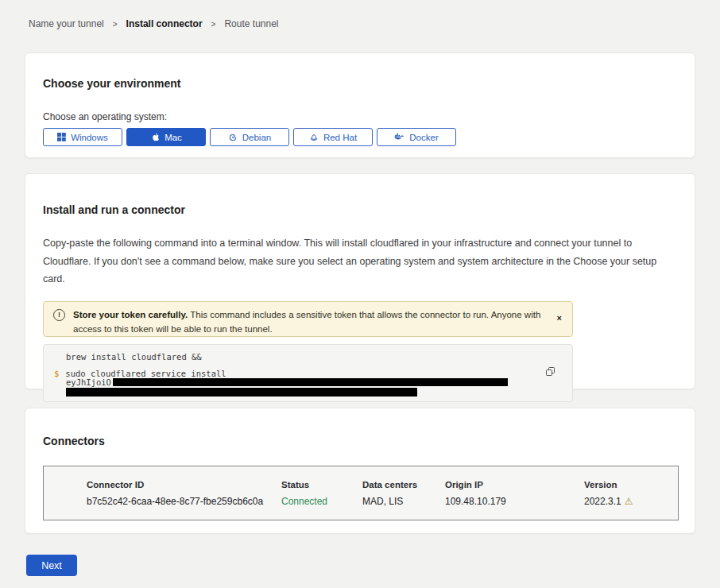 This screenshot has width=720, height=588. I want to click on breadcrumb-item-route-tunnel: Route tunnel, so click(251, 24).